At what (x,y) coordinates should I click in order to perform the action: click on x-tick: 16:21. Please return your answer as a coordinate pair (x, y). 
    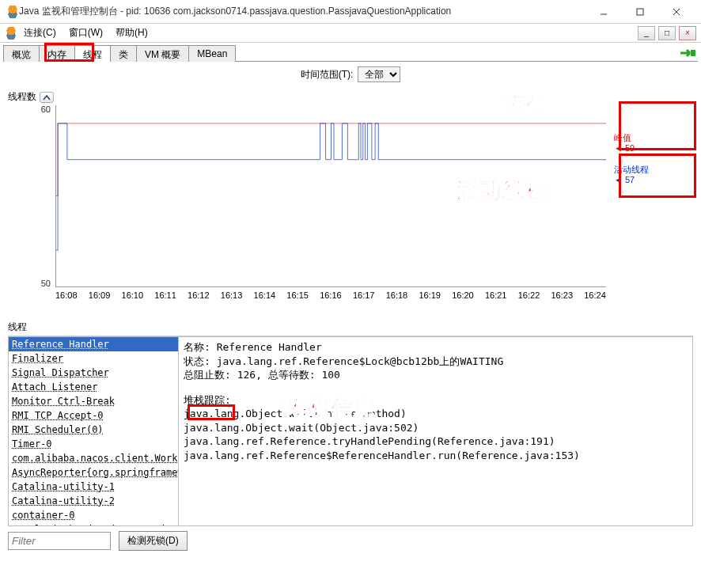
    Looking at the image, I should click on (496, 297).